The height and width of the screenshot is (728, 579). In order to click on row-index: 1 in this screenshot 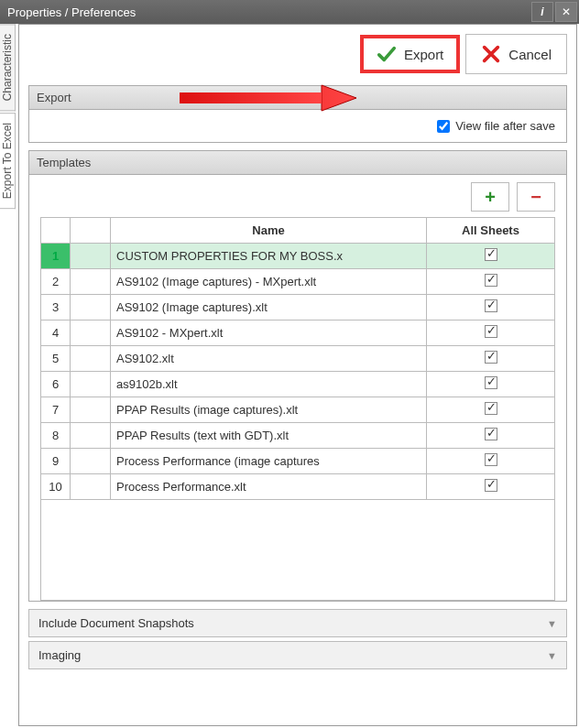, I will do `click(56, 256)`.